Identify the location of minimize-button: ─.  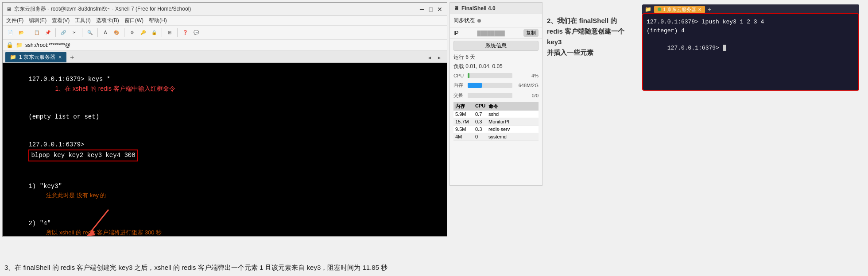
(422, 9).